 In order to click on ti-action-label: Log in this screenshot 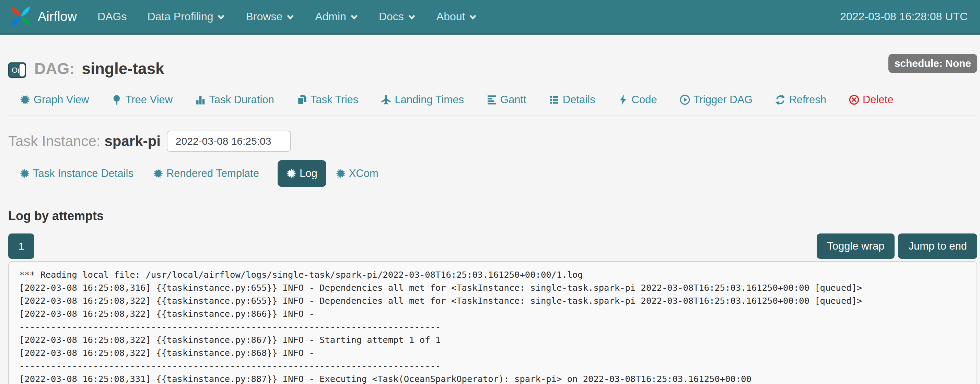, I will do `click(308, 173)`.